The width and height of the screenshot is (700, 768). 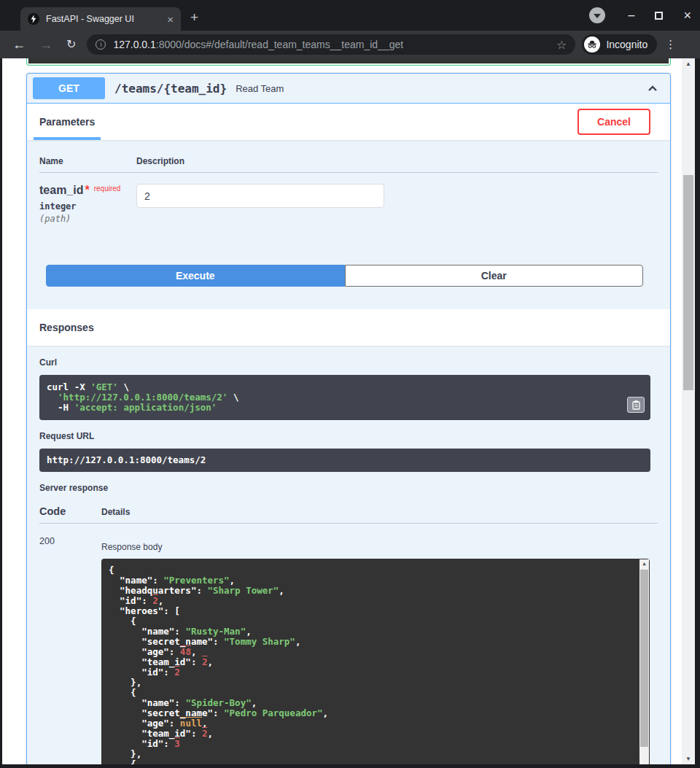 What do you see at coordinates (688, 411) in the screenshot?
I see `page-scrollbar: ▲ ▼` at bounding box center [688, 411].